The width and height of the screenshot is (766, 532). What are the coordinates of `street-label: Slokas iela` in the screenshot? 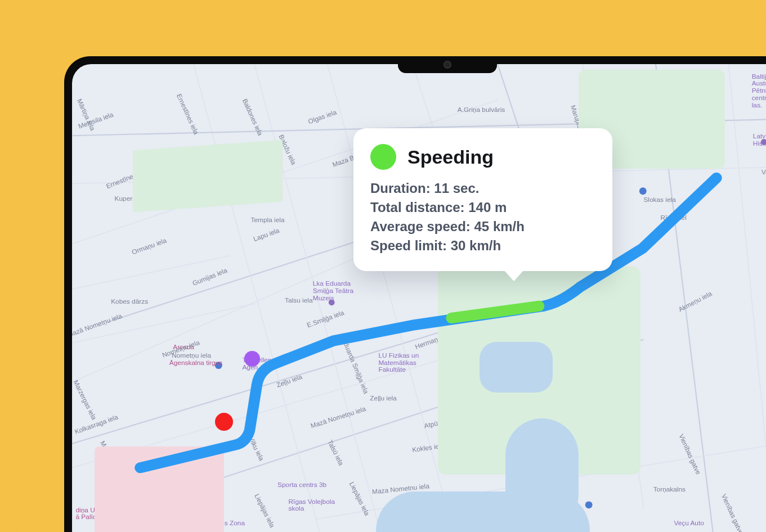 It's located at (660, 199).